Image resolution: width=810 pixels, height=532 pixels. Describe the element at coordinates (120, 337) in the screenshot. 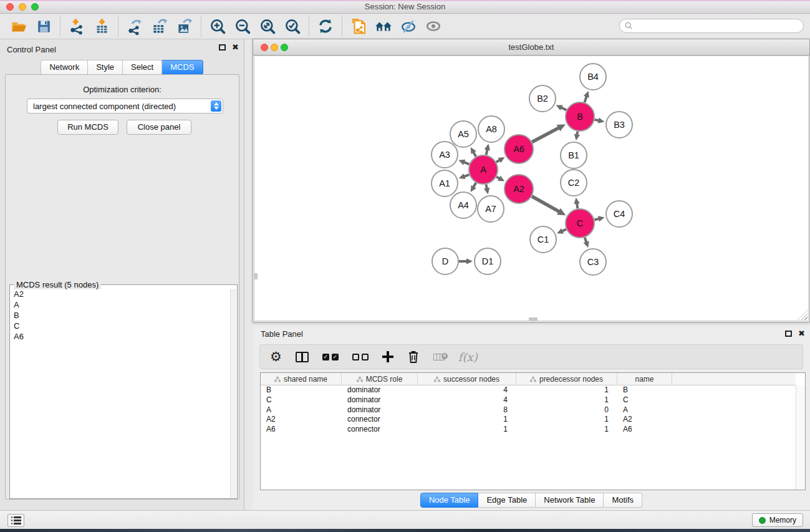

I see `result-list-item: A6` at that location.